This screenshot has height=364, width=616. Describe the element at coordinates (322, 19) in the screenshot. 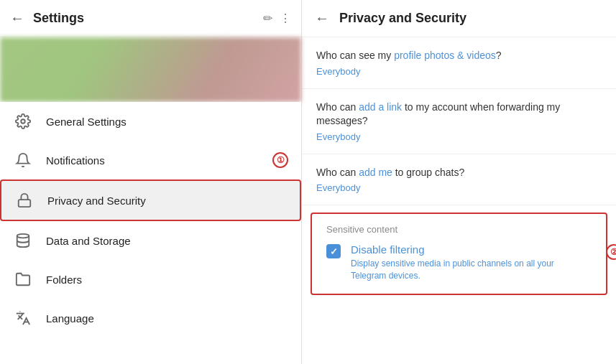

I see `right-back-button: ←` at that location.